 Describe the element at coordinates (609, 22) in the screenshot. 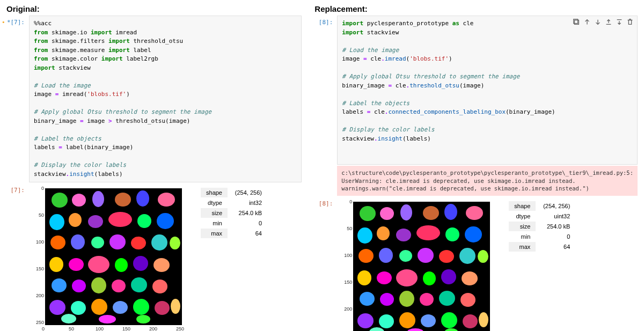

I see `insert-above-icon` at that location.